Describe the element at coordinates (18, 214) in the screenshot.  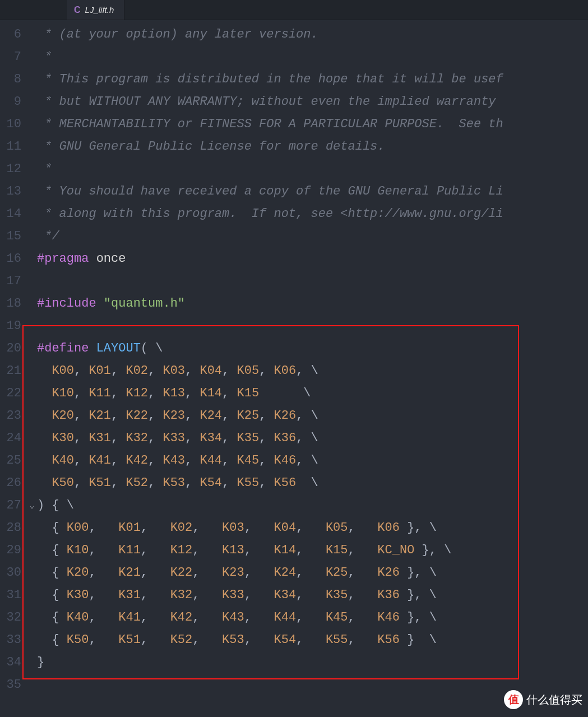
I see `line-number: 14` at that location.